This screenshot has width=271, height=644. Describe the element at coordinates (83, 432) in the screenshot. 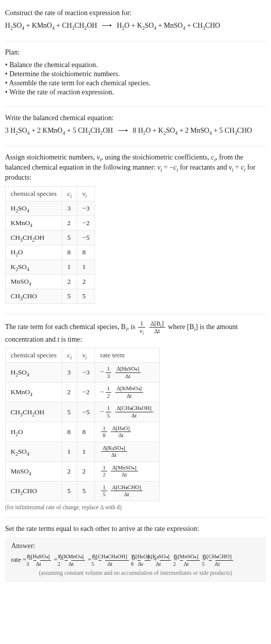

I see `table-row: H2O8818 Δ[H₂O]Δt` at that location.